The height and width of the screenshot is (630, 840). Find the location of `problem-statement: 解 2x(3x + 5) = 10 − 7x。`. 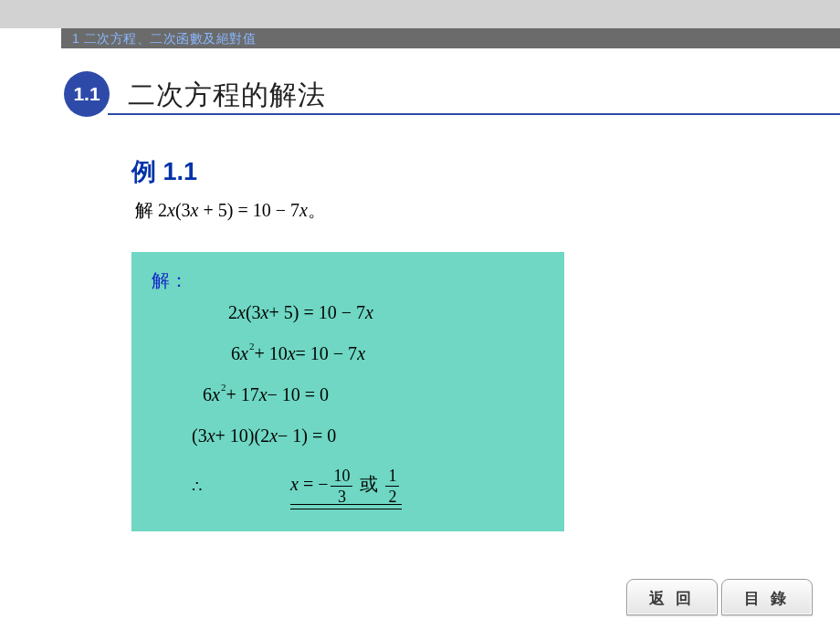

problem-statement: 解 2x(3x + 5) = 10 − 7x。 is located at coordinates (230, 210).